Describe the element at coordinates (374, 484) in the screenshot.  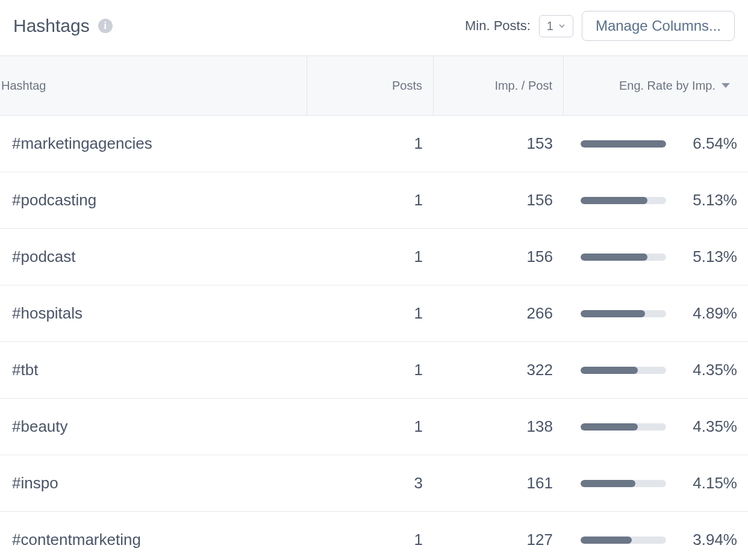
I see `table-row: #inspo31614.15%` at that location.